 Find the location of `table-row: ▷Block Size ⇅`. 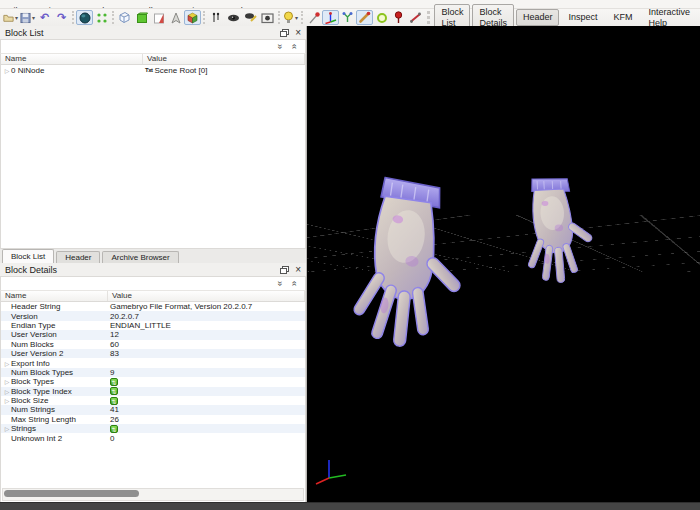

table-row: ▷Block Size ⇅ is located at coordinates (153, 400).